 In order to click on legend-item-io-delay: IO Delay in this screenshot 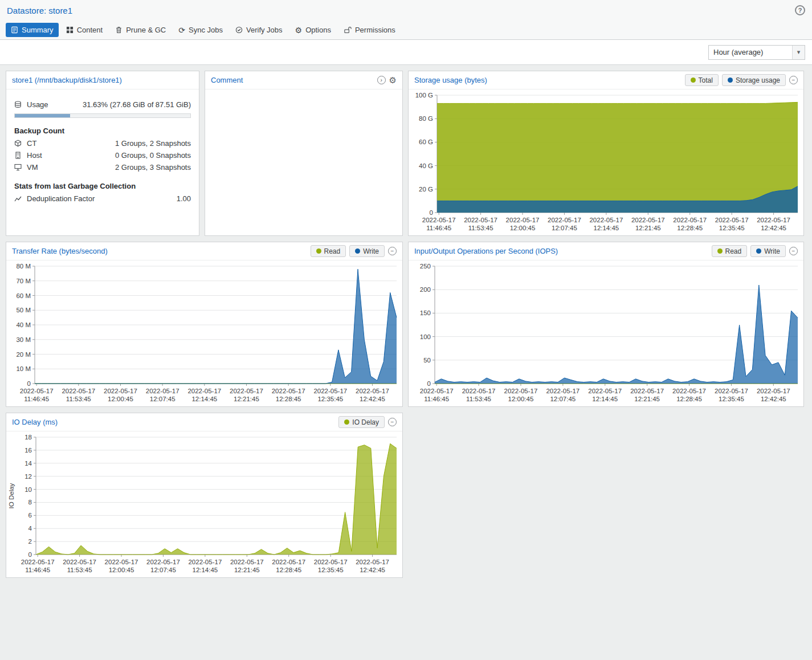, I will do `click(361, 422)`.